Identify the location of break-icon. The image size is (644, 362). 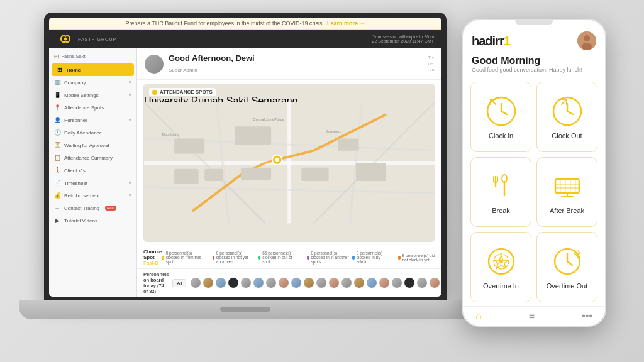
(501, 186).